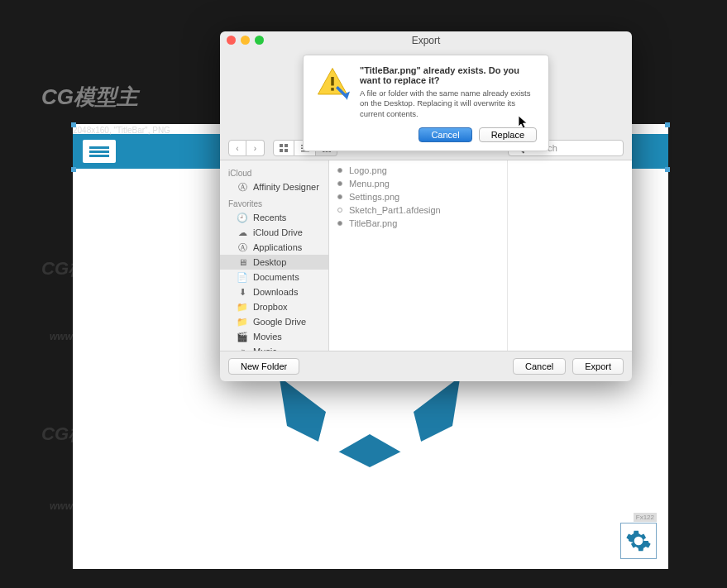  What do you see at coordinates (284, 148) in the screenshot?
I see `view-icons-button` at bounding box center [284, 148].